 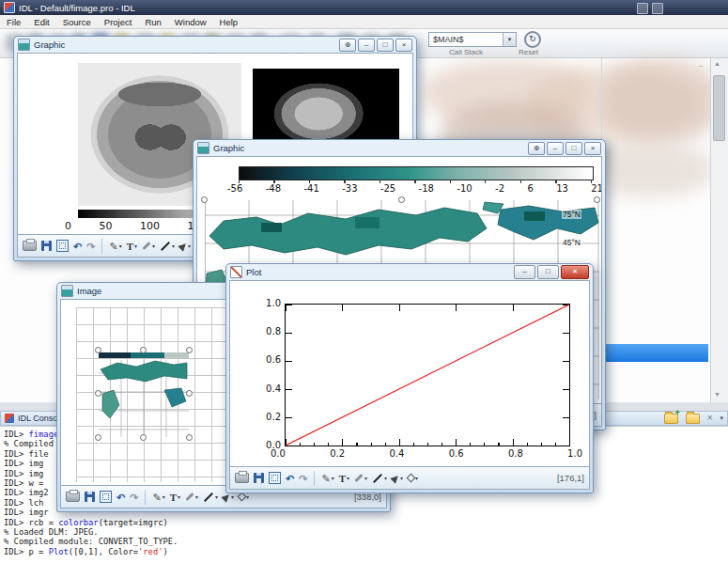 I want to click on continent-eurasia, so click(x=348, y=231).